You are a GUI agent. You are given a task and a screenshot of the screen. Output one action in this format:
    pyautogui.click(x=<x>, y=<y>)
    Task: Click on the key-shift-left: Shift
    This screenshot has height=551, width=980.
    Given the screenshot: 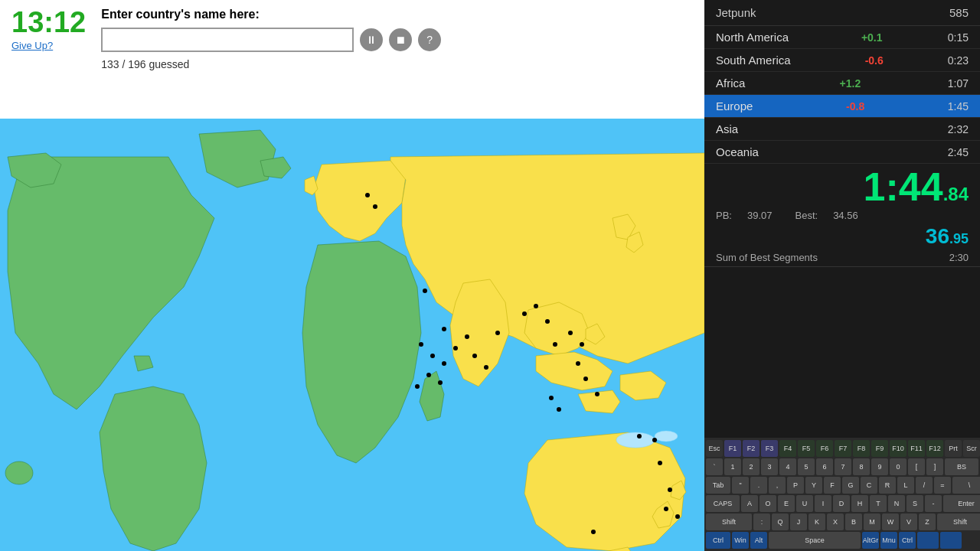 What is the action you would take?
    pyautogui.click(x=729, y=522)
    